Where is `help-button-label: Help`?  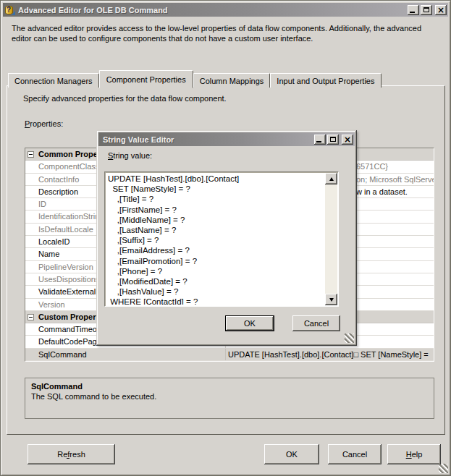
help-button-label: Help is located at coordinates (414, 454).